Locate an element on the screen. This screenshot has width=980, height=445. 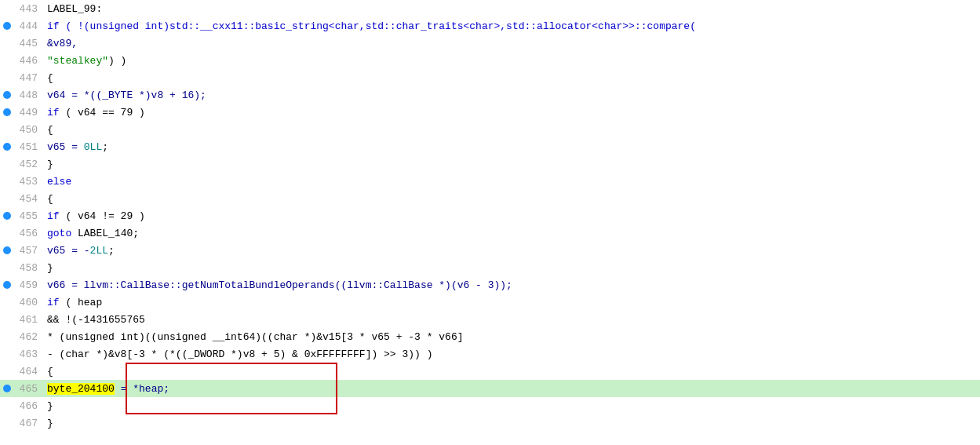
code-line: 455 if ( v64 != 29 ) is located at coordinates (490, 216).